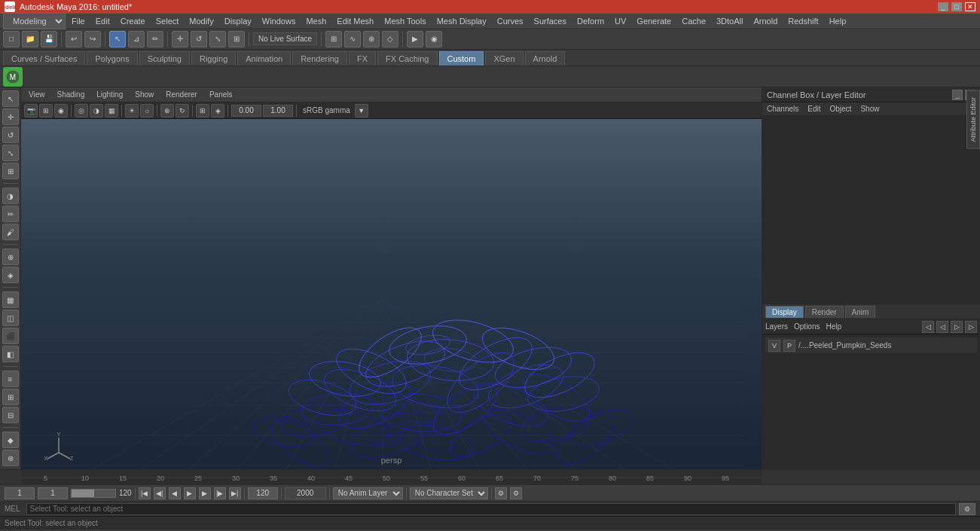 This screenshot has height=531, width=980. What do you see at coordinates (61, 111) in the screenshot?
I see `vp-shaded-btn: ◉` at bounding box center [61, 111].